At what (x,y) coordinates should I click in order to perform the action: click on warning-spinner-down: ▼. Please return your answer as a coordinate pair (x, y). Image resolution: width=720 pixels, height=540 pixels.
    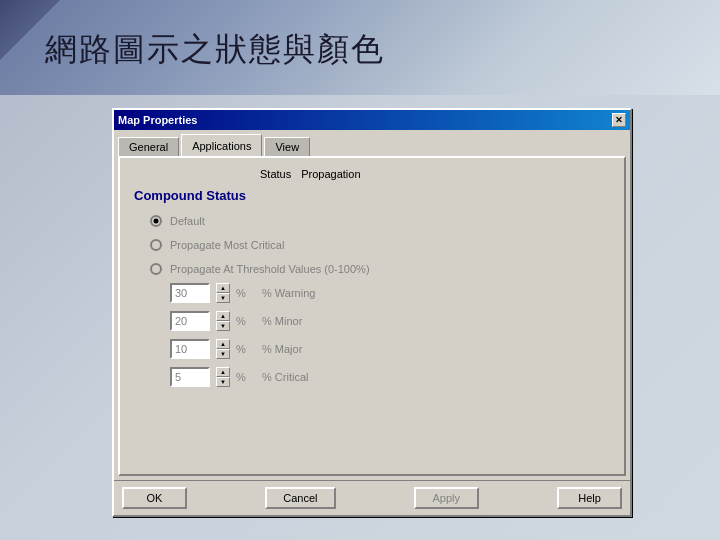
    Looking at the image, I should click on (223, 298).